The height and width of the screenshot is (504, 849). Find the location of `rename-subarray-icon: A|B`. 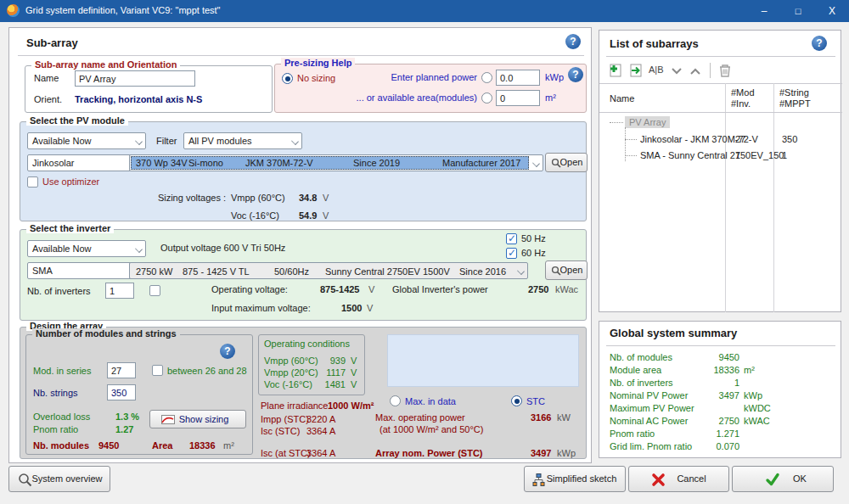

rename-subarray-icon: A|B is located at coordinates (656, 70).